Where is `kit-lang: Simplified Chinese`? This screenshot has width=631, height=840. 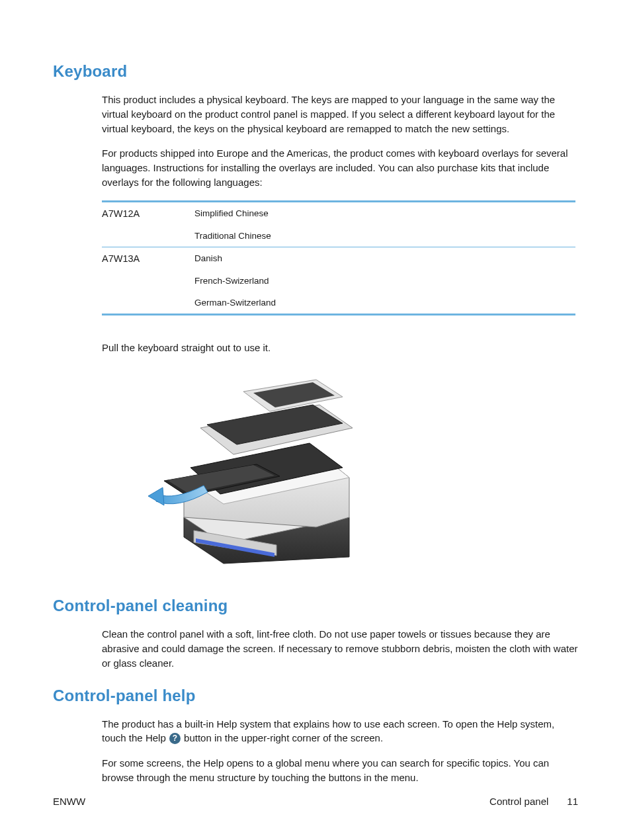
kit-lang: Simplified Chinese is located at coordinates (385, 213).